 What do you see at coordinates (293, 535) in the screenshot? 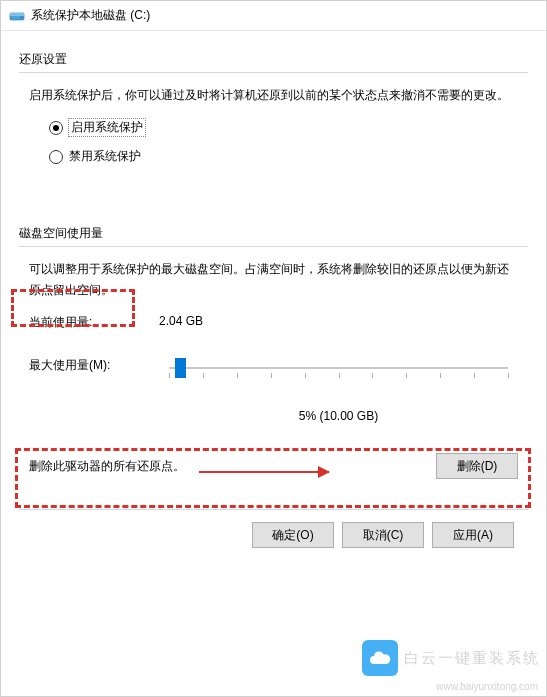
I see `ok-button: 确定(O)` at bounding box center [293, 535].